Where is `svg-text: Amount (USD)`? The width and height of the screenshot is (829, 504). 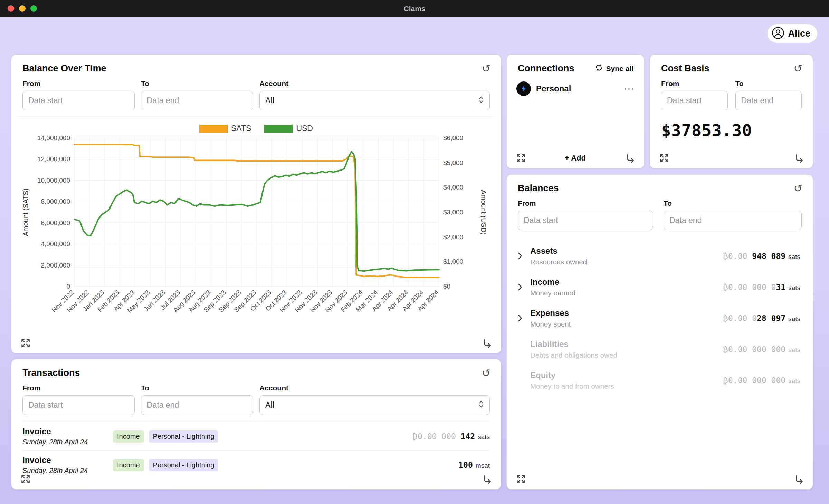
svg-text: Amount (USD) is located at coordinates (484, 212).